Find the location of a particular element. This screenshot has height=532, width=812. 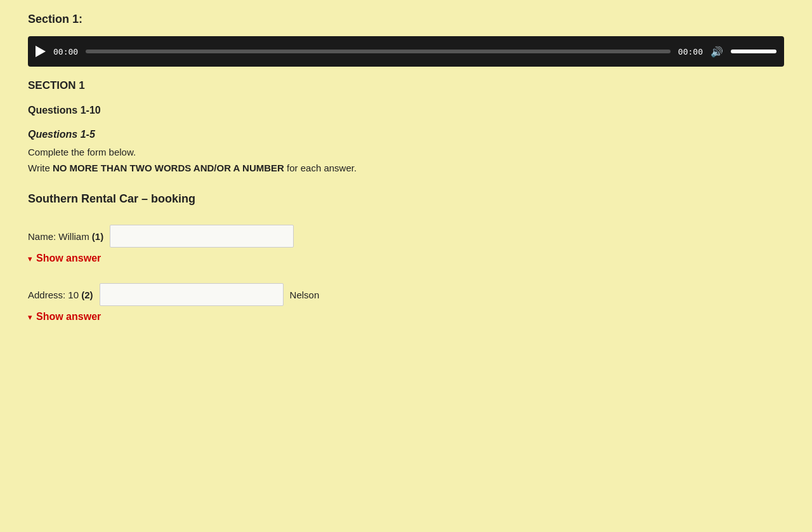

show-answer-2-arrow: ▾ is located at coordinates (30, 317).